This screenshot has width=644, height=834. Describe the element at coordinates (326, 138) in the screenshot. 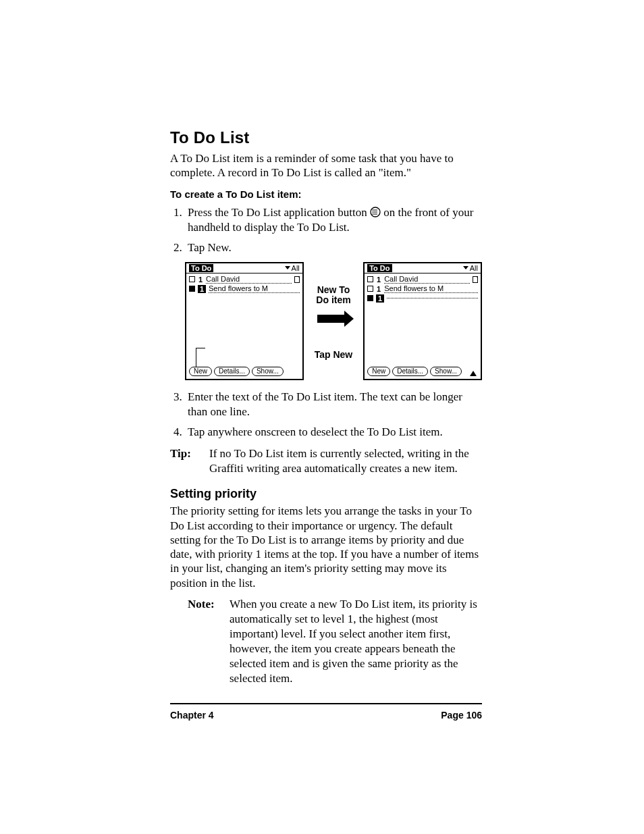

I see `heading-todo-list: To Do List` at that location.